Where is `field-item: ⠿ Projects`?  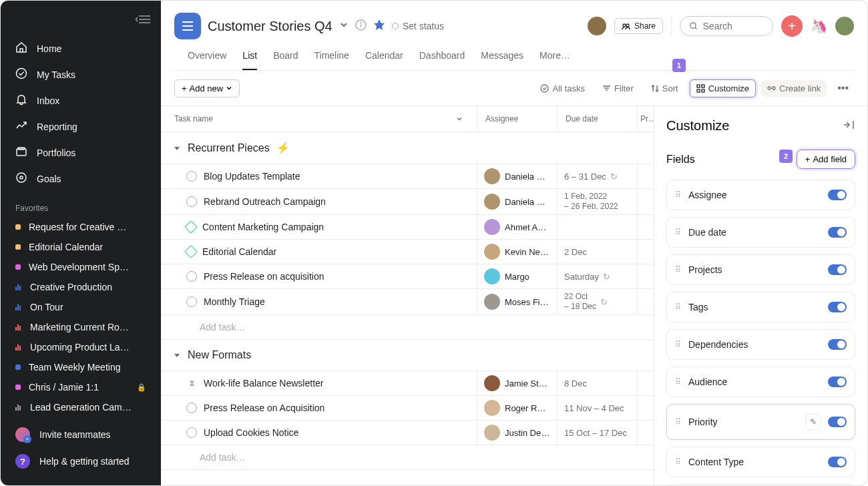 field-item: ⠿ Projects is located at coordinates (761, 270).